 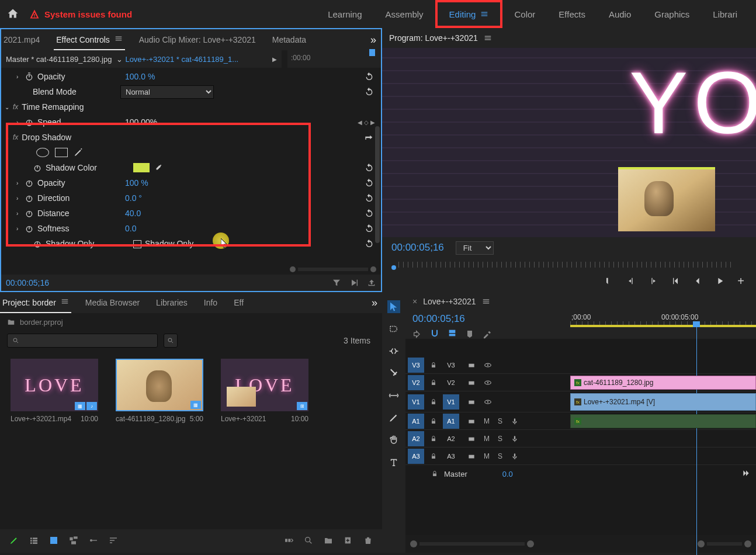 What do you see at coordinates (27, 283) in the screenshot?
I see `source-timecode: 00:00:05;16` at bounding box center [27, 283].